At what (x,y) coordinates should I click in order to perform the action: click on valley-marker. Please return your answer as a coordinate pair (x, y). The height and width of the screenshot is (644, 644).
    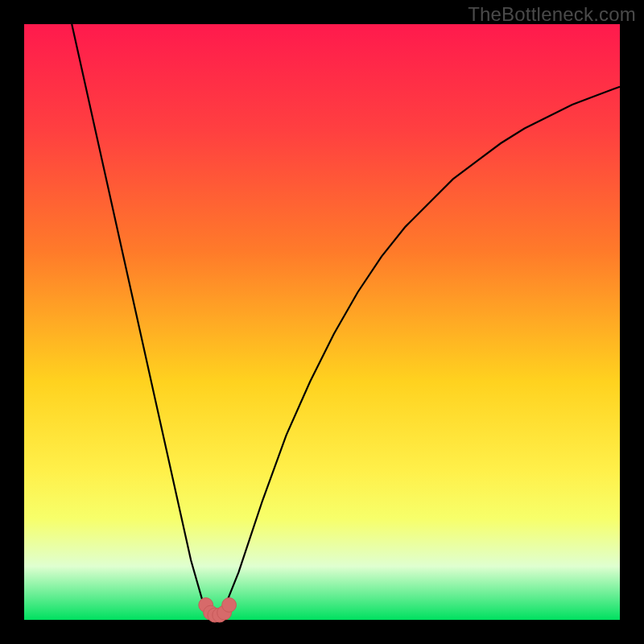
    Looking at the image, I should click on (229, 605).